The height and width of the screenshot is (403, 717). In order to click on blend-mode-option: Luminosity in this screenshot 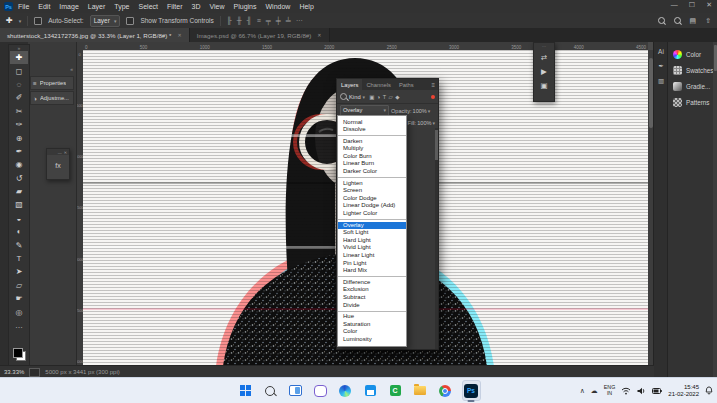, I will do `click(372, 340)`.